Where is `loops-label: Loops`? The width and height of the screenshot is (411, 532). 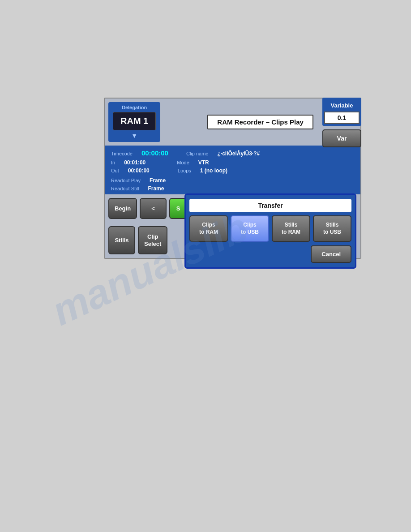
loops-label: Loops is located at coordinates (184, 171).